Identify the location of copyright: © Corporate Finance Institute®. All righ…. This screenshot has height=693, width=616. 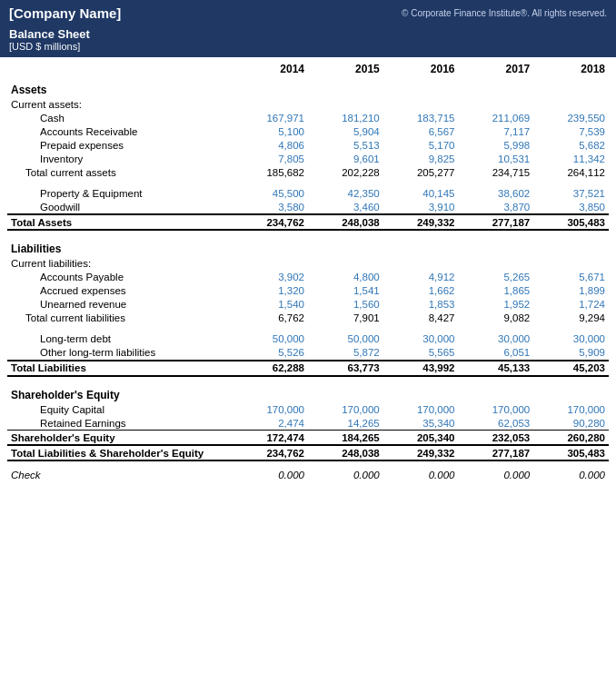
(504, 13).